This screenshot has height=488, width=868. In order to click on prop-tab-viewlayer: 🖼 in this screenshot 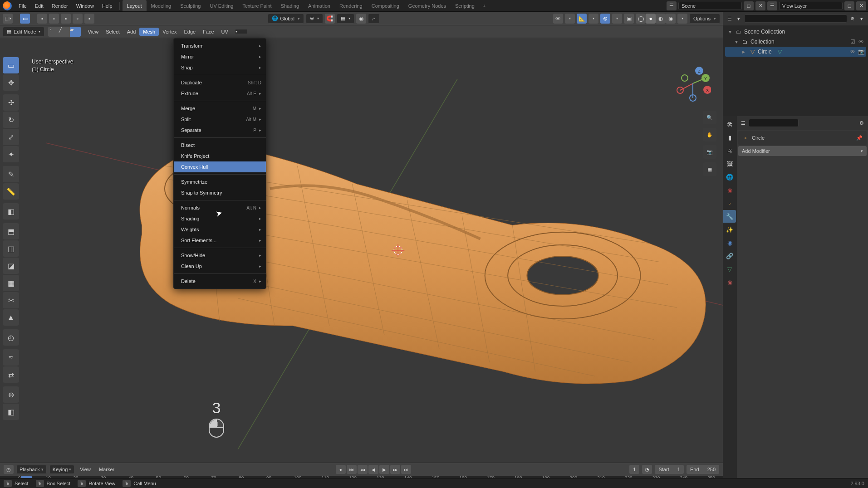, I will do `click(730, 164)`.